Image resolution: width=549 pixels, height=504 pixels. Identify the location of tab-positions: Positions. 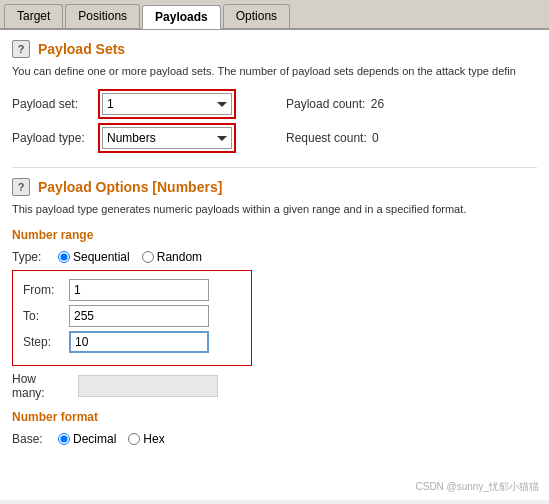
(102, 16).